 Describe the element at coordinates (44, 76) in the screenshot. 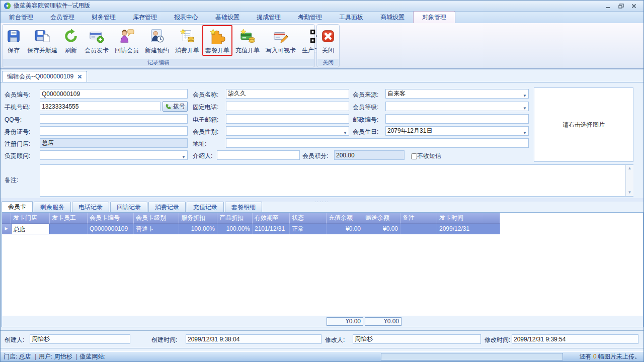

I see `document-tab: 编辑会员--Q0000000109` at that location.